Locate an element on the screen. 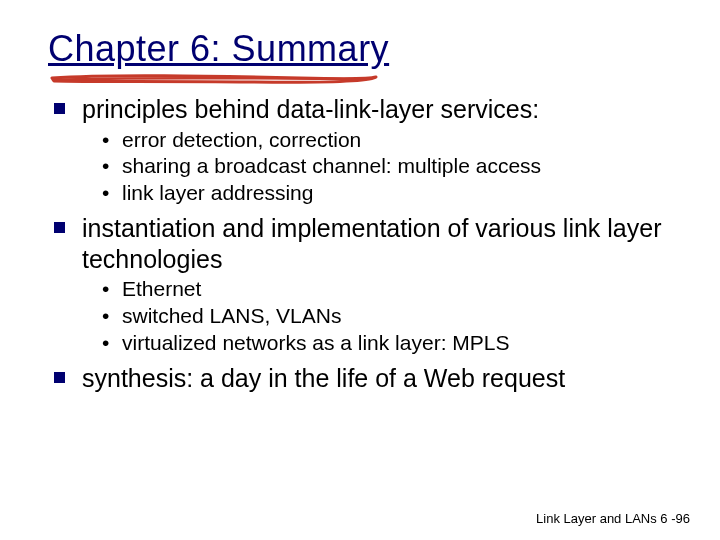 This screenshot has height=540, width=720. list-item: Ethernet is located at coordinates (387, 290).